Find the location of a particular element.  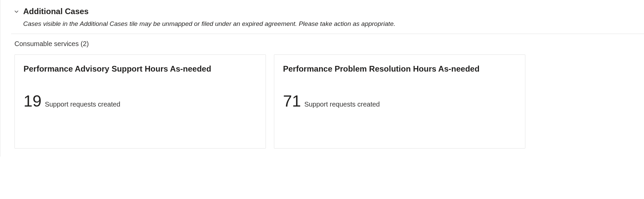

card-title: Performance Advisory Support Hours As-ne… is located at coordinates (140, 69).